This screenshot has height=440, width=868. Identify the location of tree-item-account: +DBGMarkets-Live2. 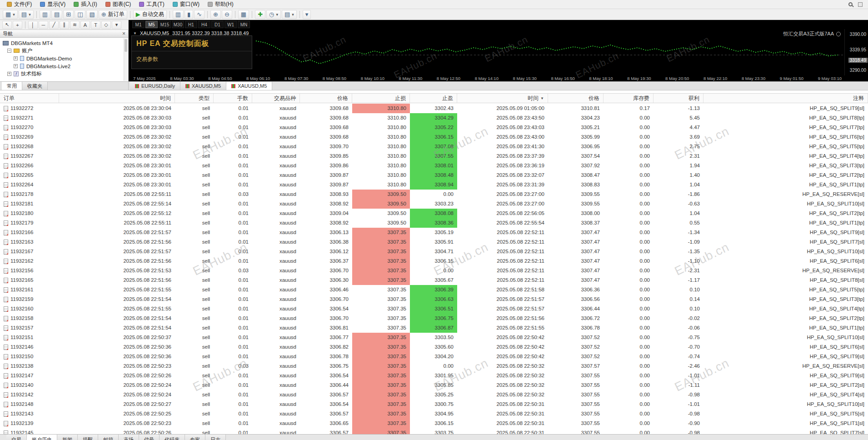
(65, 66).